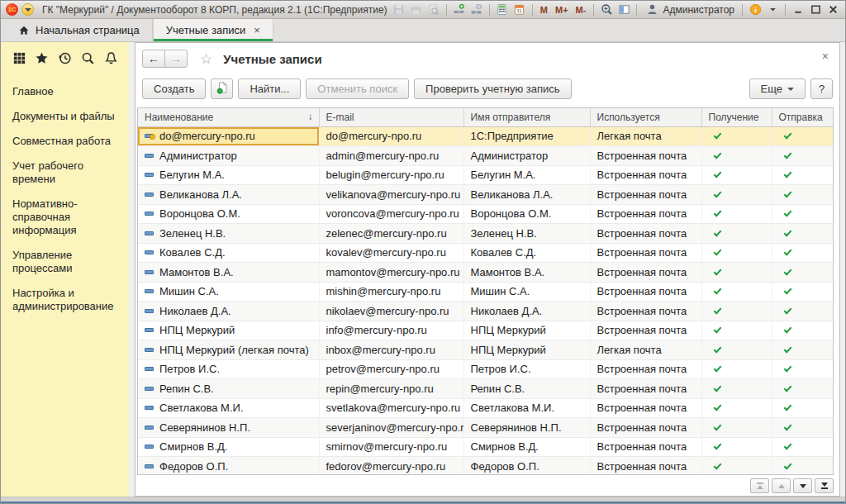 The height and width of the screenshot is (504, 846). I want to click on cell-name: Николаев Д.А., so click(228, 311).